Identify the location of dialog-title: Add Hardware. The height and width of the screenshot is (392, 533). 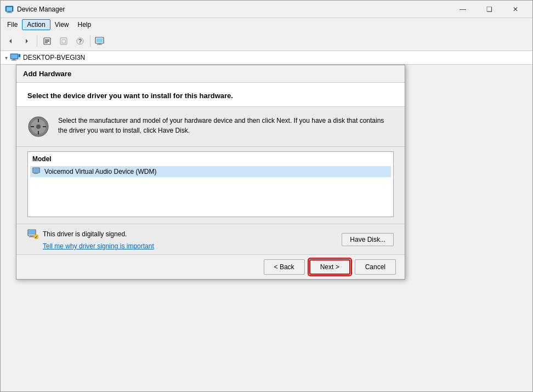
(47, 73).